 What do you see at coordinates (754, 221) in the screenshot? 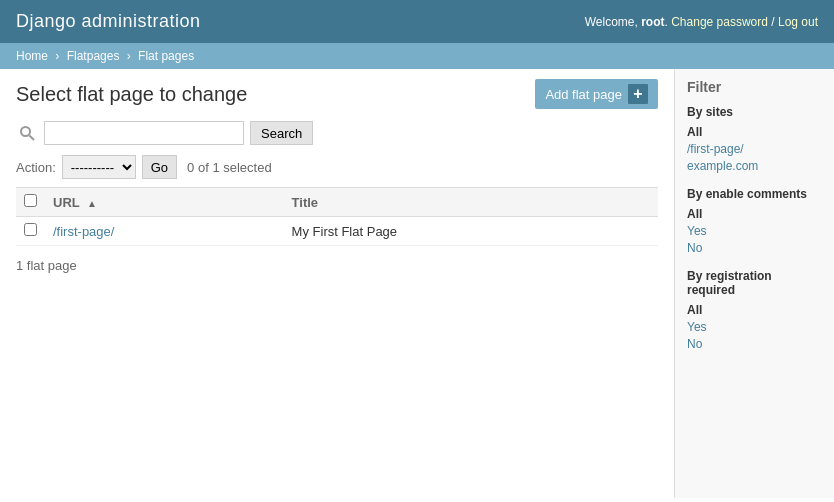
I see `filter-section-by_enable_comments: By enable commentsAllYesNo` at bounding box center [754, 221].